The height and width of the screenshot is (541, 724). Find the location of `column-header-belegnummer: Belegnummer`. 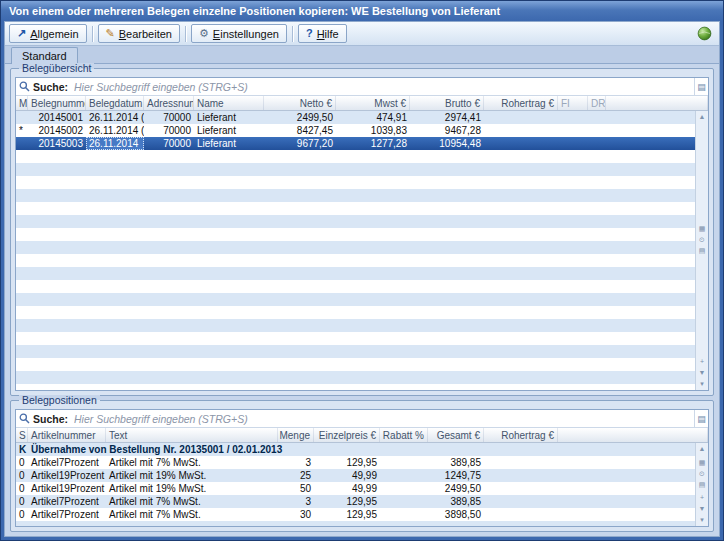

column-header-belegnummer: Belegnummer is located at coordinates (57, 103).